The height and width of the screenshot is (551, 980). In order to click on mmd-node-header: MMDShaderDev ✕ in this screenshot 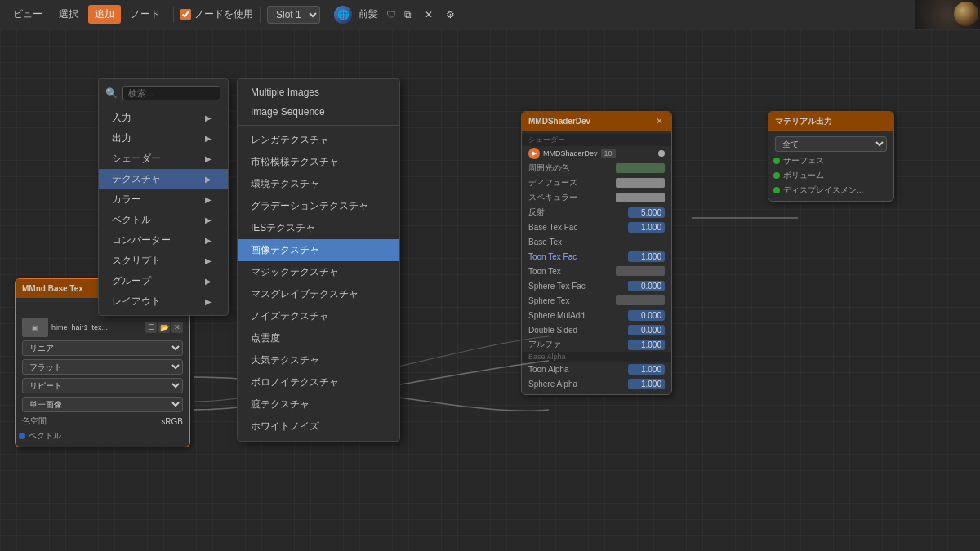, I will do `click(596, 121)`.